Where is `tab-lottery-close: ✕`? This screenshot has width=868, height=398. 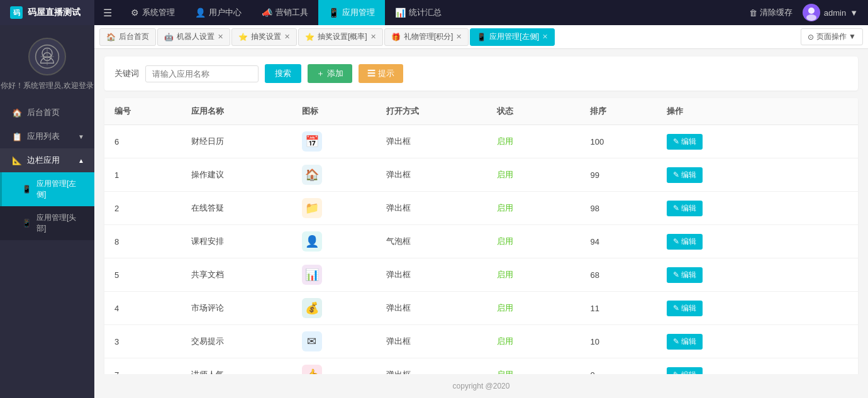
tab-lottery-close: ✕ is located at coordinates (287, 36).